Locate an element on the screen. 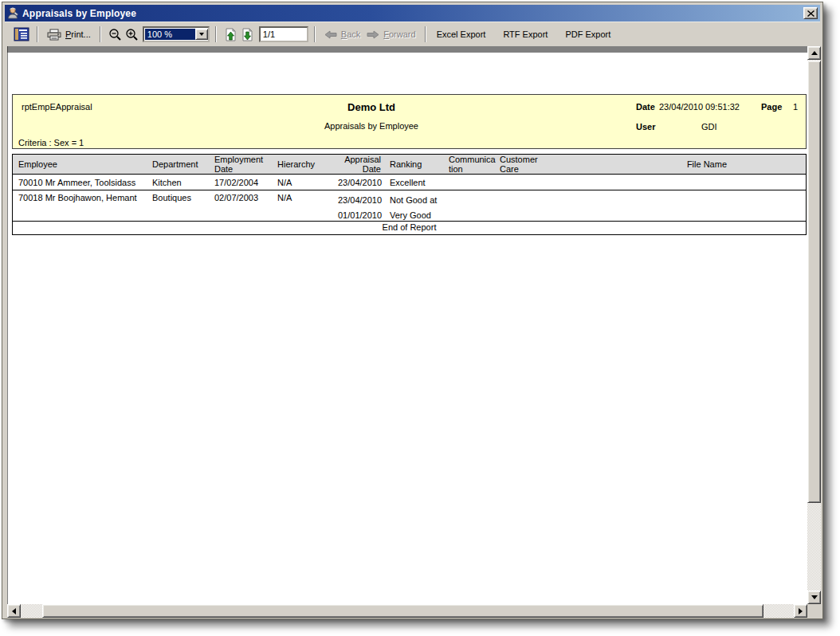 The width and height of the screenshot is (840, 636). page-label: Page is located at coordinates (771, 107).